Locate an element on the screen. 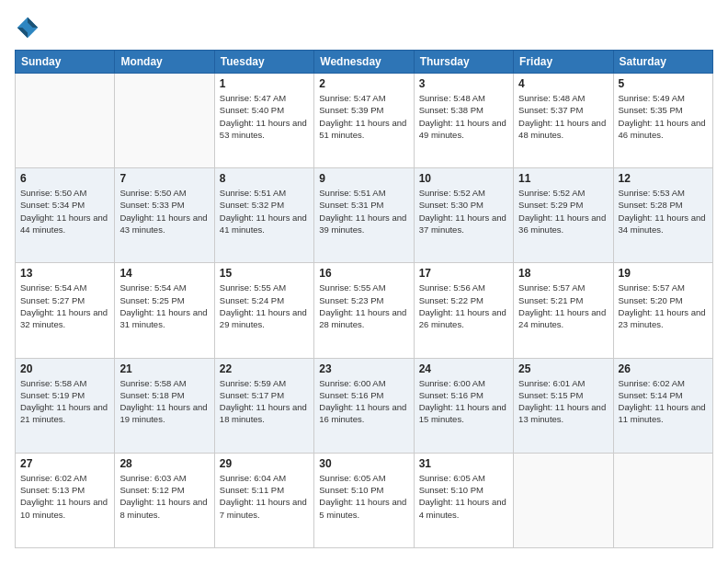 This screenshot has width=728, height=563. day-info: Sunrise: 5:47 AMSunset: 5:40 PMDaylight:… is located at coordinates (265, 116).